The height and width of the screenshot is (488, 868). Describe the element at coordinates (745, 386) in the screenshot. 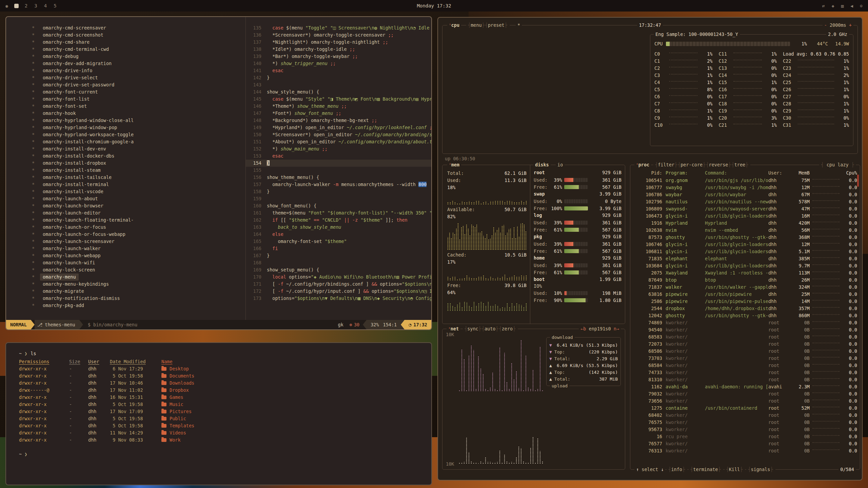

I see `process-row: 1162avahi-daavahi-daemon: running [avahi…` at that location.